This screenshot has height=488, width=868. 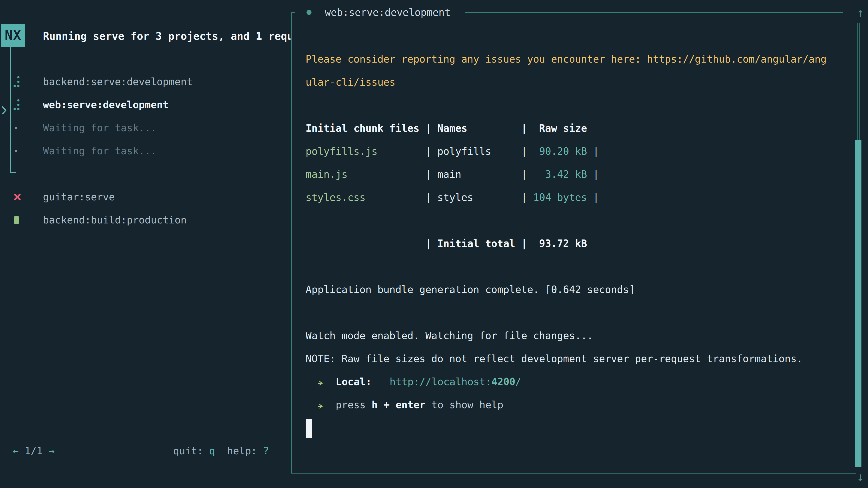 What do you see at coordinates (363, 174) in the screenshot?
I see `text-segment: main.js` at bounding box center [363, 174].